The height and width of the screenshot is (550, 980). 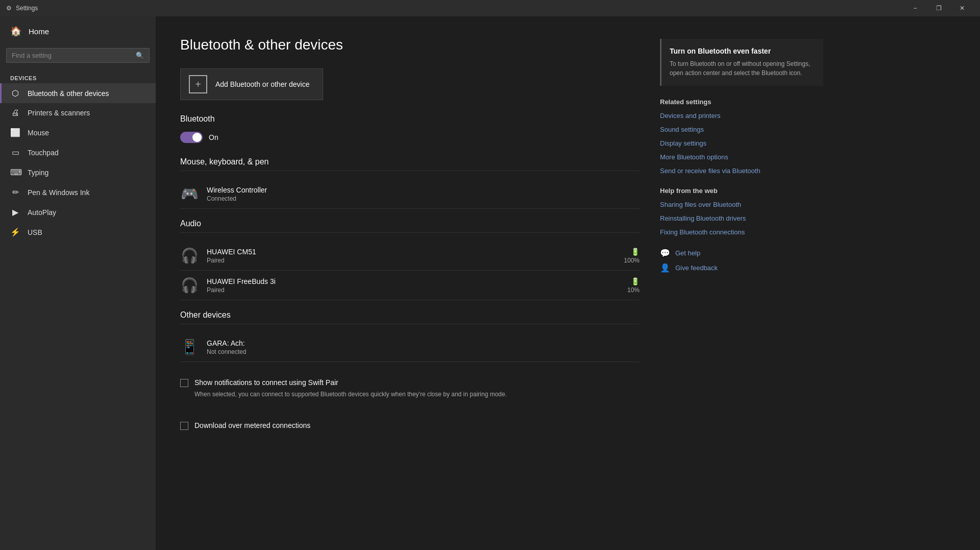 I want to click on sidebar-item-home: 🏠 Home, so click(x=78, y=31).